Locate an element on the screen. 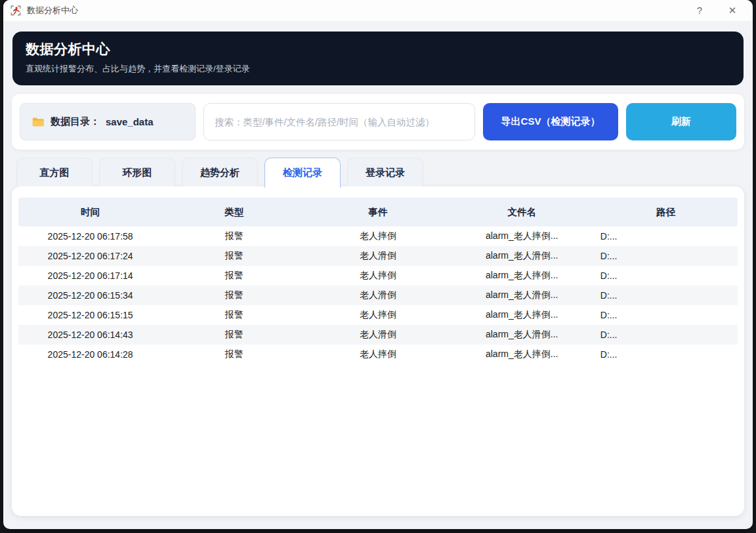 Image resolution: width=756 pixels, height=533 pixels. tab-bar: 直方图环形图趋势分析检测记录登录记录 is located at coordinates (385, 172).